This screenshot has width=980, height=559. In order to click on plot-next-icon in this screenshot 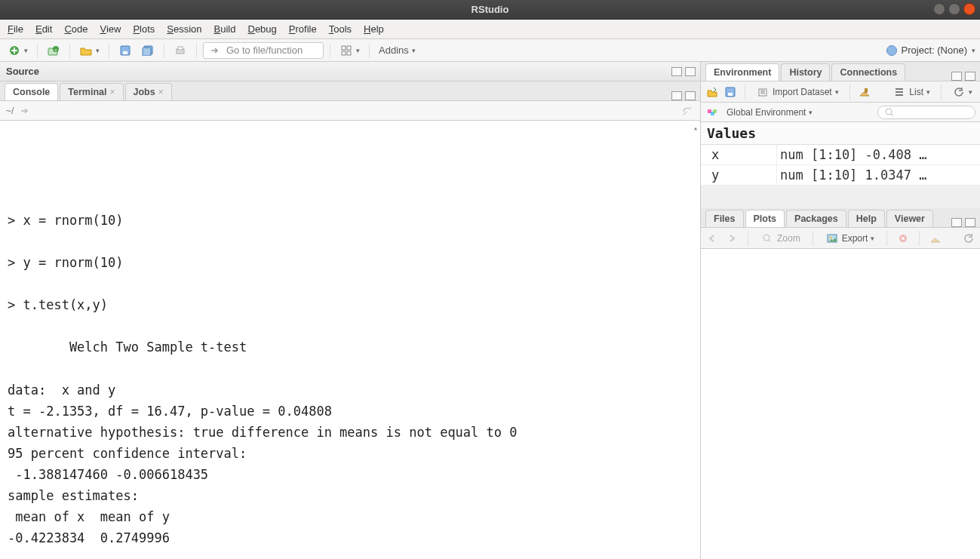, I will do `click(732, 238)`.